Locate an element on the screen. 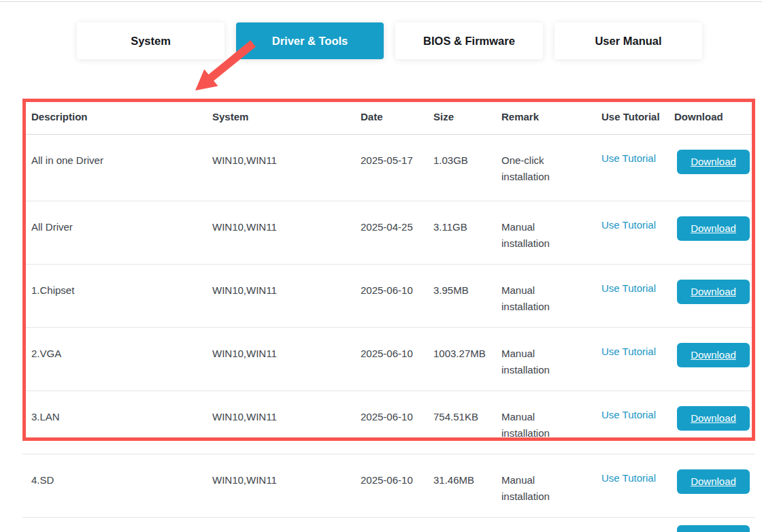  table-row: All Driver WIN10,WIN11 2025-04-25 3.11GB… is located at coordinates (389, 233).